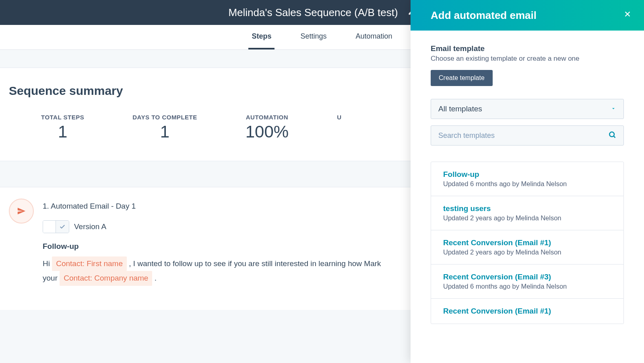 The height and width of the screenshot is (363, 644). What do you see at coordinates (255, 264) in the screenshot?
I see `body-text: , I wanted to follow up to see if you ar…` at bounding box center [255, 264].